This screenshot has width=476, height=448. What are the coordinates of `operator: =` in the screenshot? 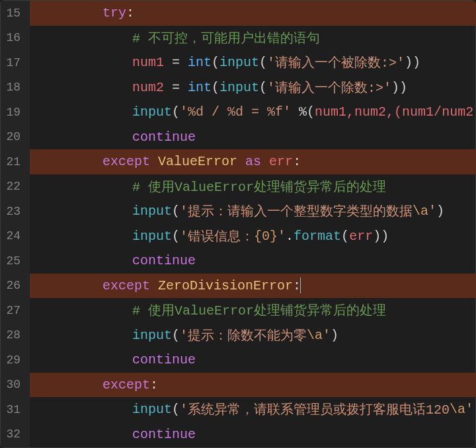 It's located at (176, 87).